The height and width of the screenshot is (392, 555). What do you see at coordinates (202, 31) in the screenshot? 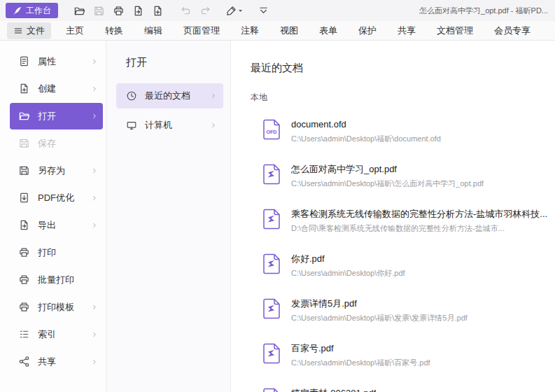
I see `menu-tab-page-manage: 页面管理` at bounding box center [202, 31].